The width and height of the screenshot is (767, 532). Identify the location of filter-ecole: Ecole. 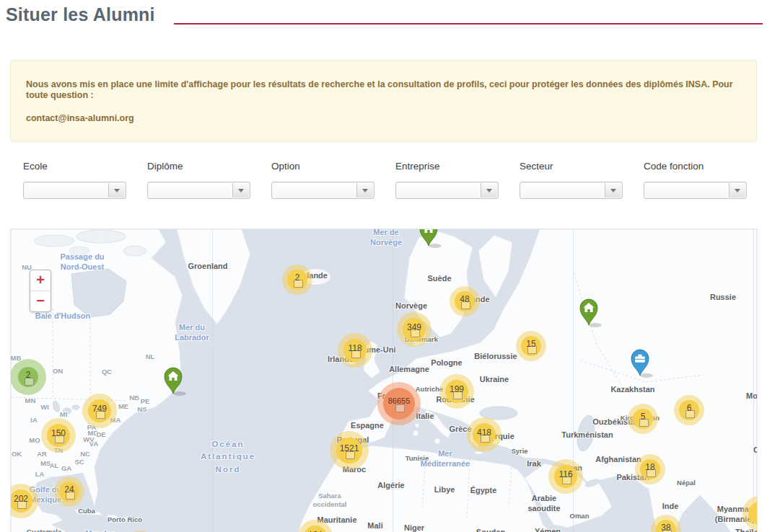
(75, 180).